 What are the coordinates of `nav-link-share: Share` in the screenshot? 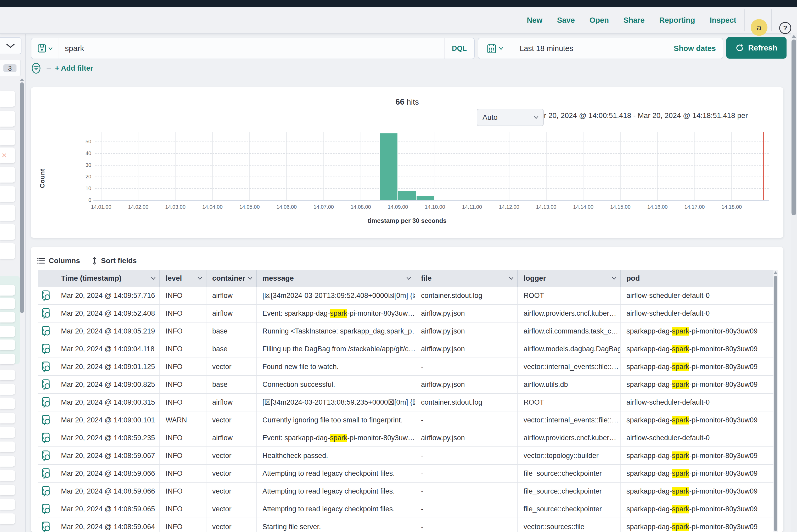 It's located at (634, 20).